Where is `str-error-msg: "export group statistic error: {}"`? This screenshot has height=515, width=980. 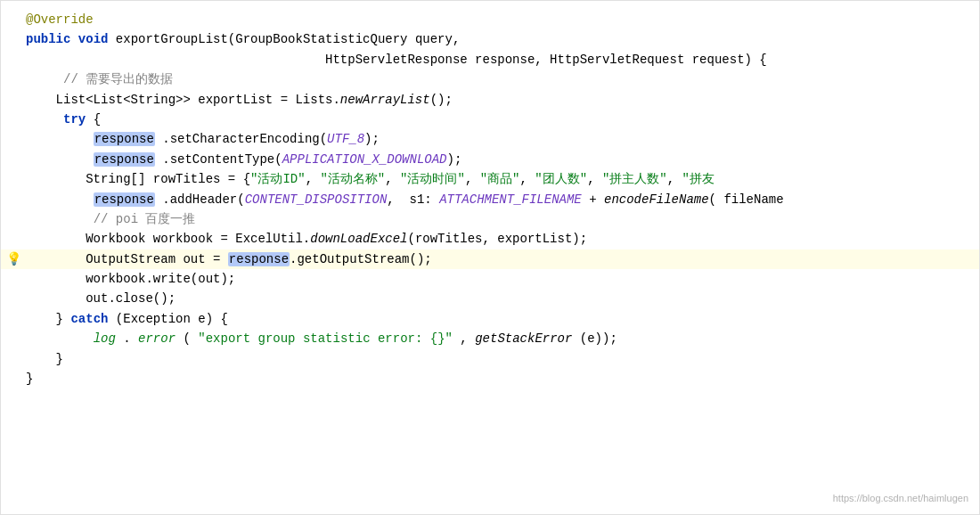 str-error-msg: "export group statistic error: {}" is located at coordinates (325, 339).